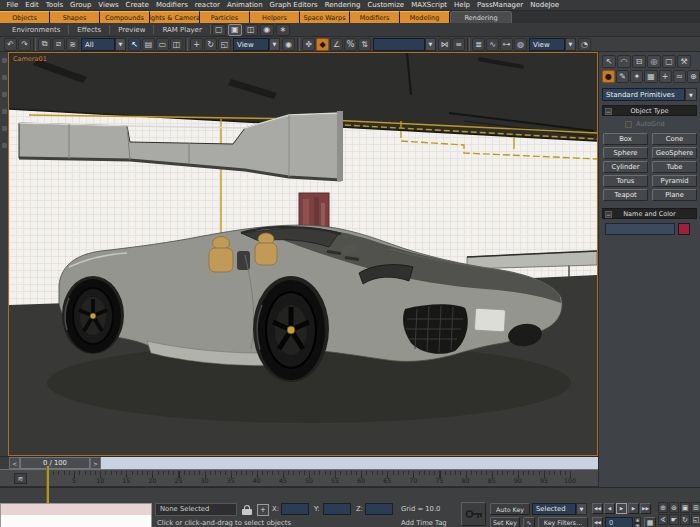 The width and height of the screenshot is (700, 527). What do you see at coordinates (247, 510) in the screenshot?
I see `selection-lock-icon` at bounding box center [247, 510].